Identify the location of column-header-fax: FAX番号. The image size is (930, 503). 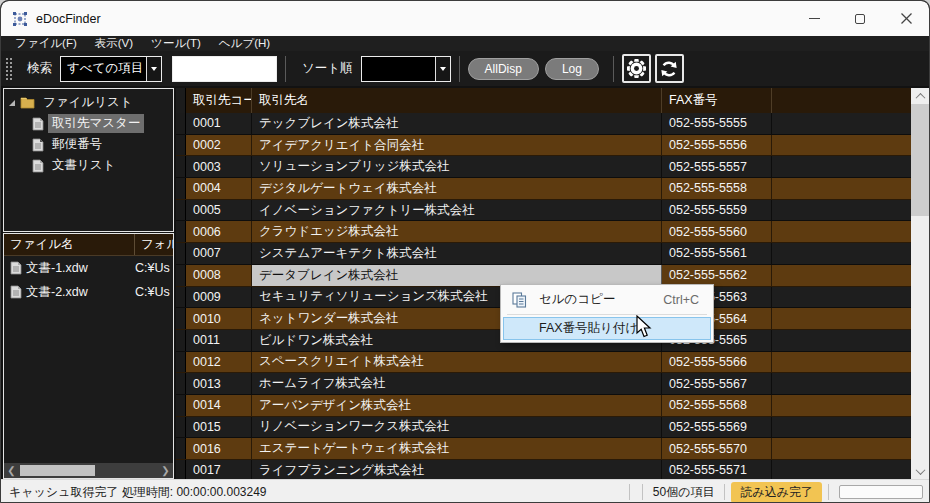
(717, 100).